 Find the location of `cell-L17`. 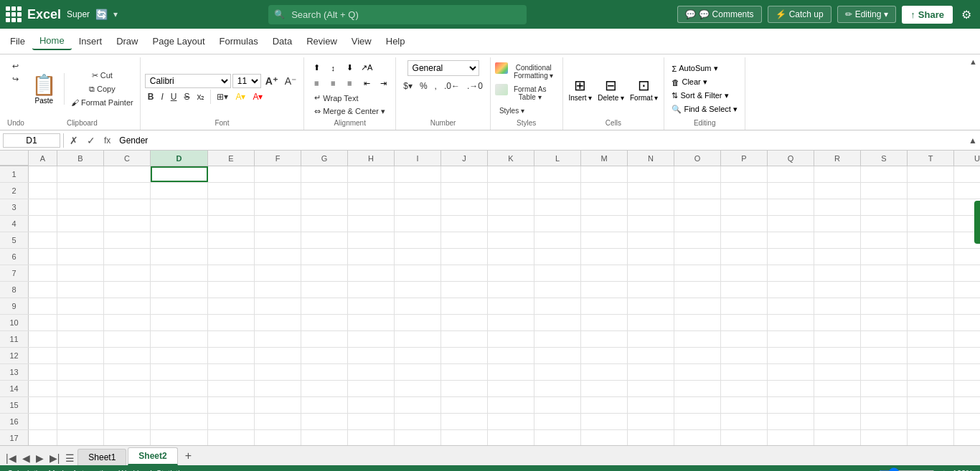

cell-L17 is located at coordinates (558, 437).